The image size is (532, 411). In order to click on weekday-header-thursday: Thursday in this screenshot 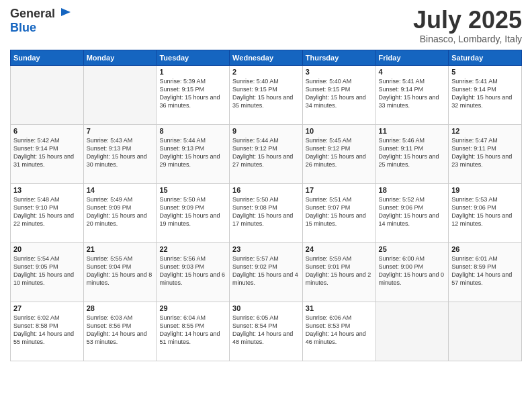, I will do `click(339, 58)`.